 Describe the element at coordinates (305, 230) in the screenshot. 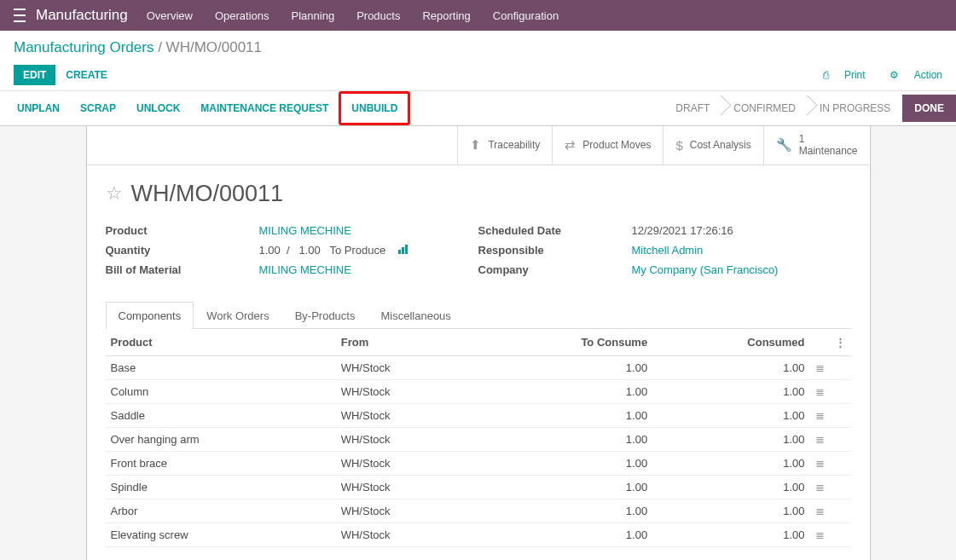

I see `product-value: MILING MECHINE` at that location.